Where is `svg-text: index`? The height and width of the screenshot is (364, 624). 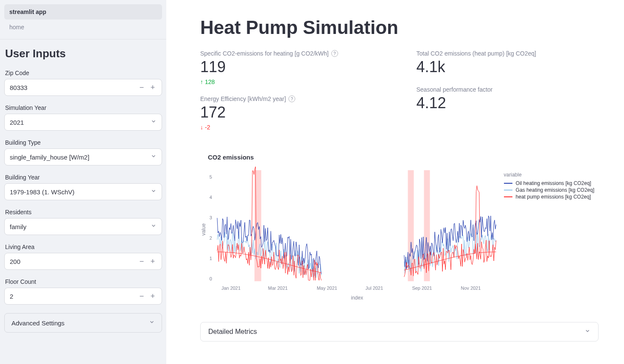 svg-text: index is located at coordinates (357, 298).